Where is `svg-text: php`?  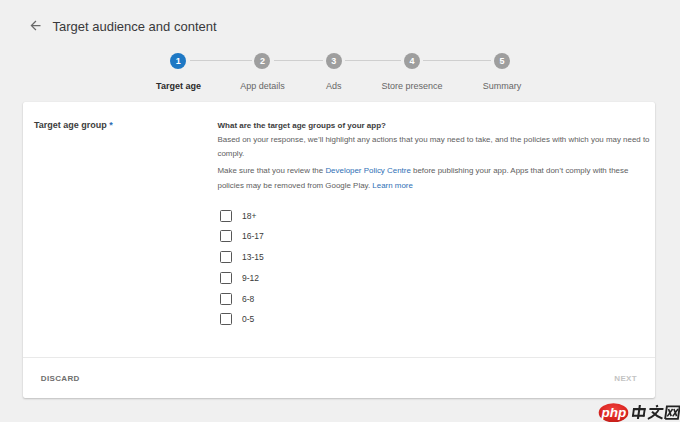
svg-text: php is located at coordinates (613, 412).